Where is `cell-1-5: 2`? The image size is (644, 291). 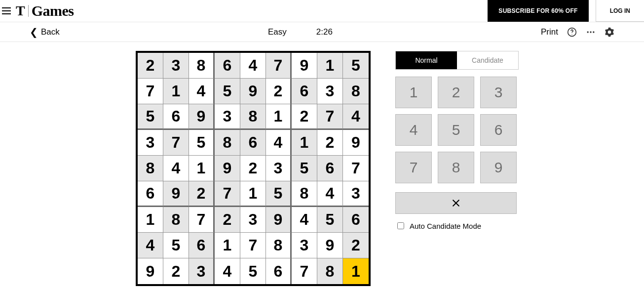
cell-1-5: 2 is located at coordinates (279, 91).